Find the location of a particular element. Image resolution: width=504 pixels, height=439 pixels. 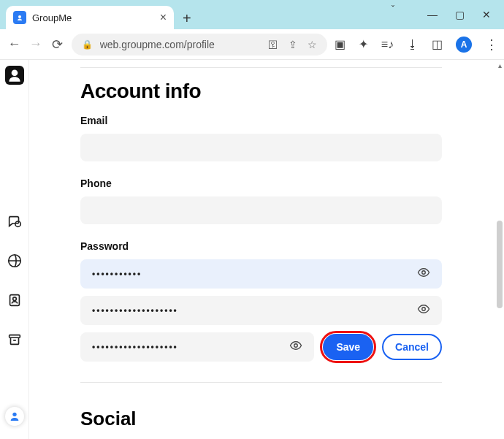

phone-label: Phone is located at coordinates (278, 183).